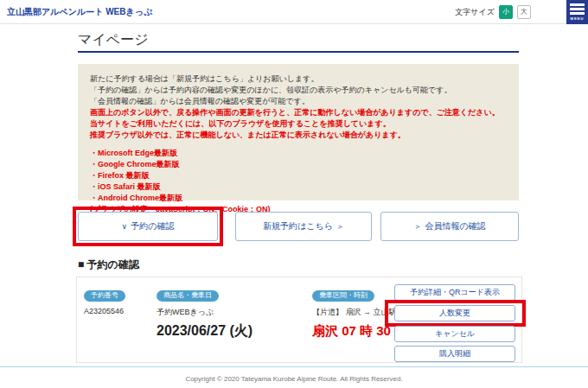 This screenshot has width=588, height=388. I want to click on page-title: マイページ, so click(113, 40).